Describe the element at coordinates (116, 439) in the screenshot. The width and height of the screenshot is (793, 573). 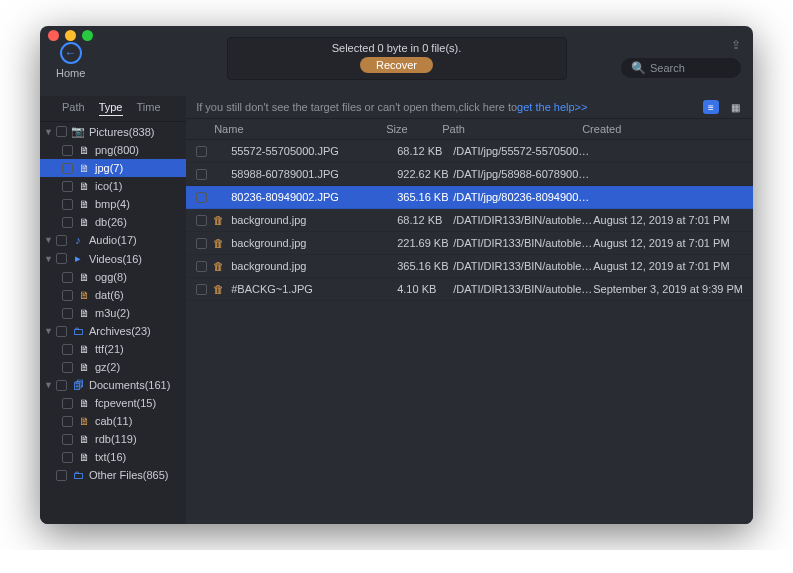
I see `item-label: rdb(119)` at that location.